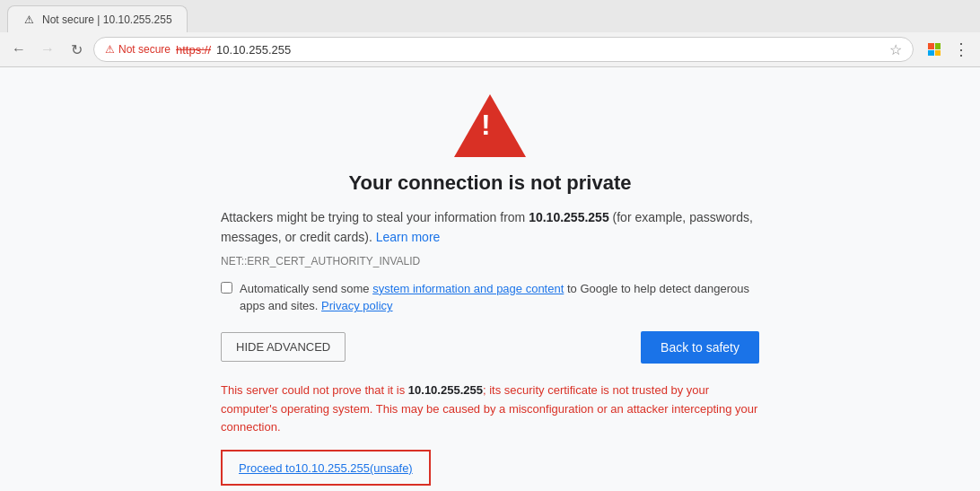 This screenshot has height=491, width=980. What do you see at coordinates (253, 50) in the screenshot?
I see `url-domain: 10.10.255.255` at bounding box center [253, 50].